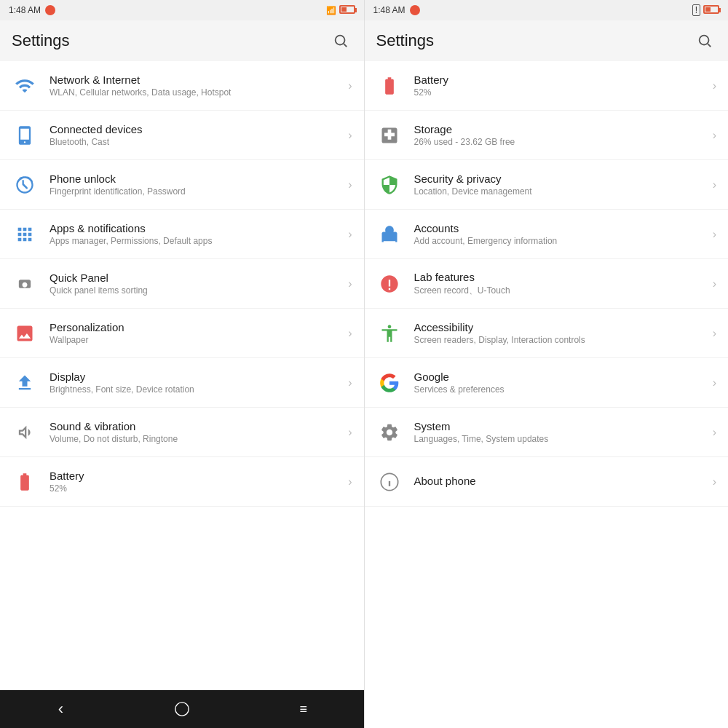  What do you see at coordinates (405, 41) in the screenshot?
I see `right-panel-title: Settings` at bounding box center [405, 41].